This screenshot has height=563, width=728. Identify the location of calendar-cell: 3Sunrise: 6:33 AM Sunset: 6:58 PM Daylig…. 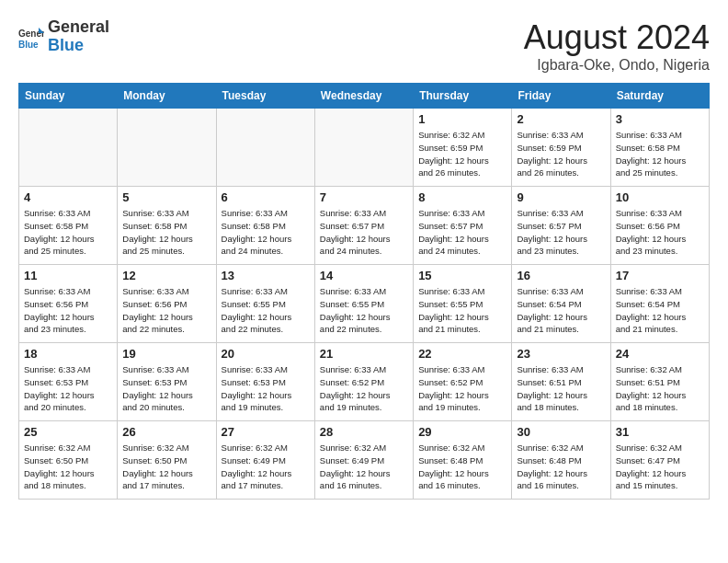
(660, 147).